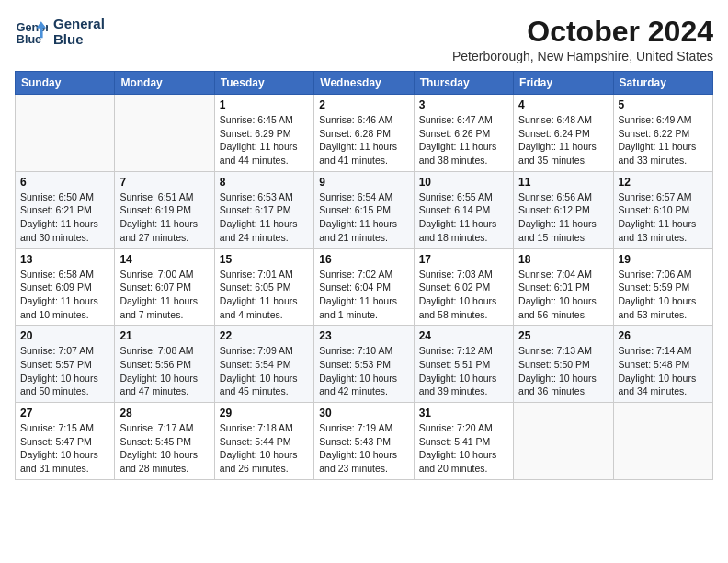 This screenshot has width=728, height=563. I want to click on calendar-day-cell: 7Sunrise: 6:51 AM Sunset: 6:19 PM Daylig…, so click(165, 210).